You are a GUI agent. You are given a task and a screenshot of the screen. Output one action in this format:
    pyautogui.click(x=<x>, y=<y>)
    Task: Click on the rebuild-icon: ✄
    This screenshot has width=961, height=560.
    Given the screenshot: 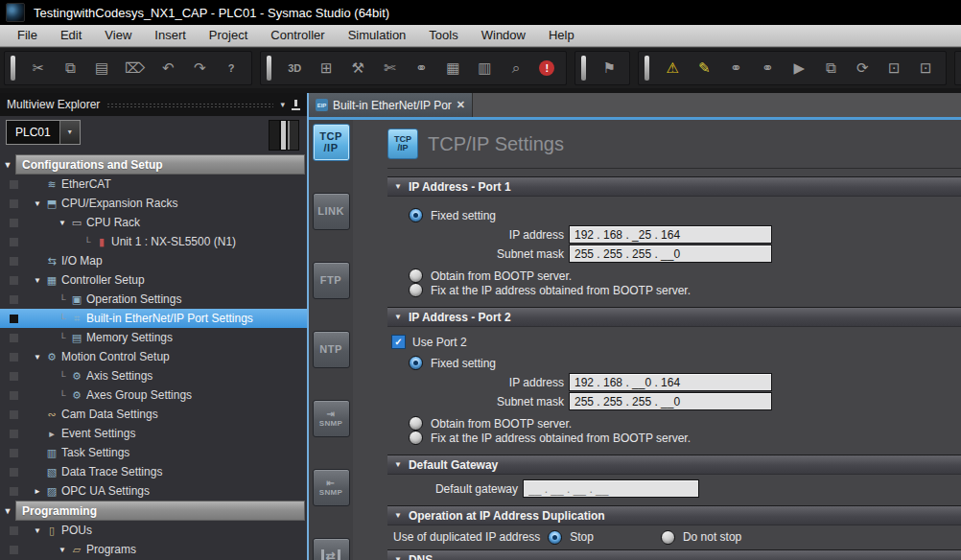 What is the action you would take?
    pyautogui.click(x=389, y=68)
    